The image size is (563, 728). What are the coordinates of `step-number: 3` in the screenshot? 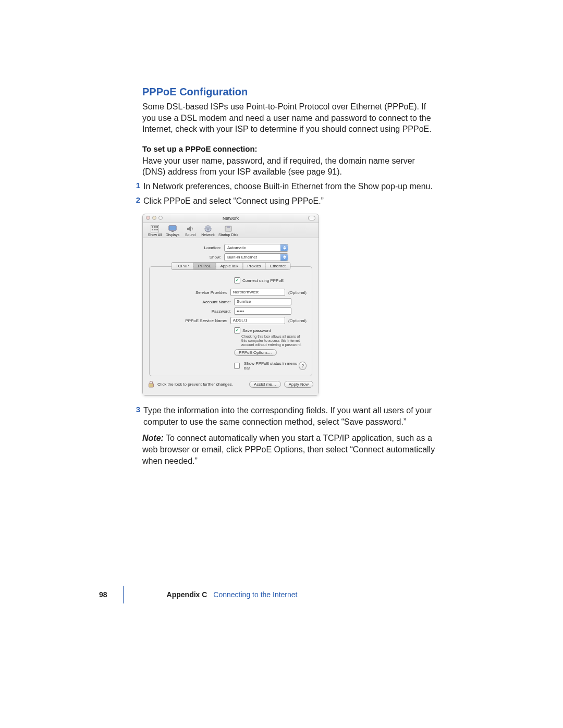 It's located at (136, 410).